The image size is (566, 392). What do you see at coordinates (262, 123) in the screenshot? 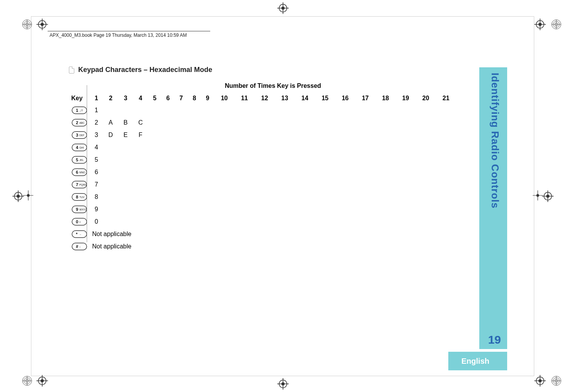
I see `table-row: 2 ABC 2ABC` at bounding box center [262, 123].